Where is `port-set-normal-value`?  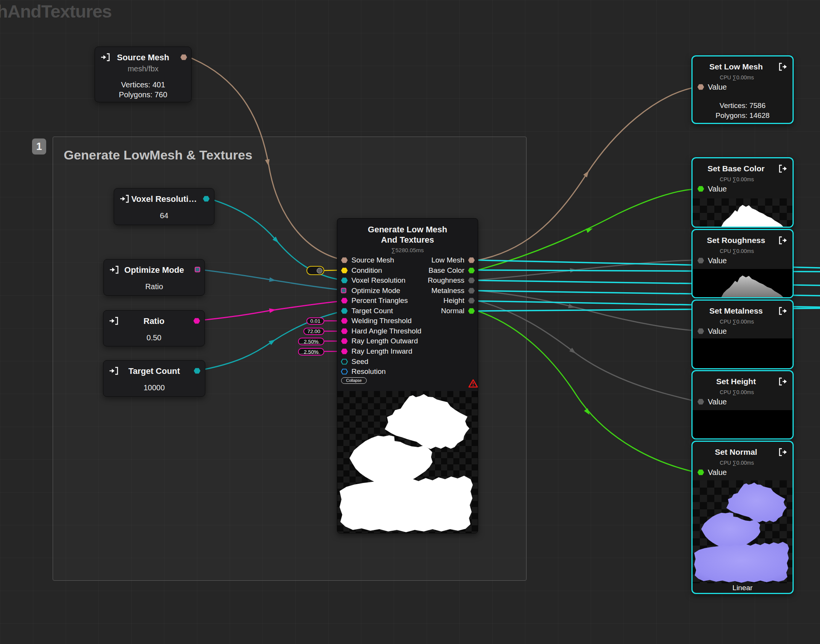 port-set-normal-value is located at coordinates (701, 472).